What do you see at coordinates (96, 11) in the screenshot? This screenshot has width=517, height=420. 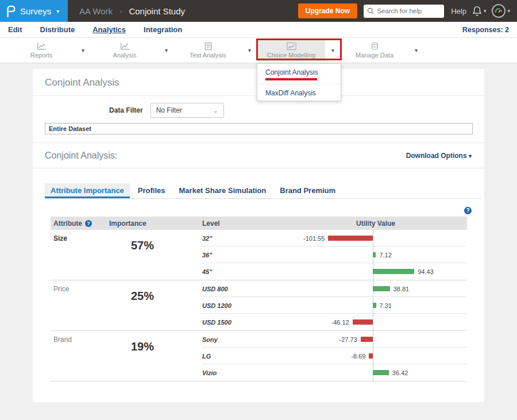 I see `breadcrumb-workspace: AA Work` at bounding box center [96, 11].